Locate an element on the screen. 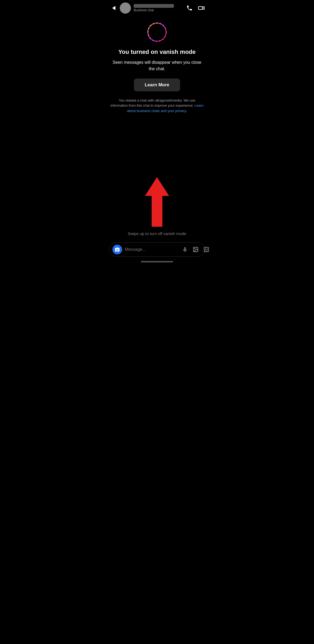  vanish-title: You turned on vanish mode is located at coordinates (157, 52).